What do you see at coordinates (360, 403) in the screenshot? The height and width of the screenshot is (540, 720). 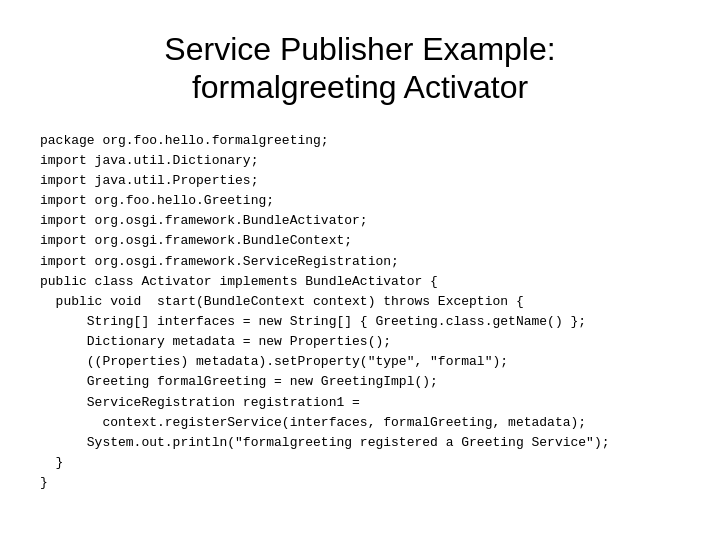 I see `code-line: ServiceRegistration registration1 =` at bounding box center [360, 403].